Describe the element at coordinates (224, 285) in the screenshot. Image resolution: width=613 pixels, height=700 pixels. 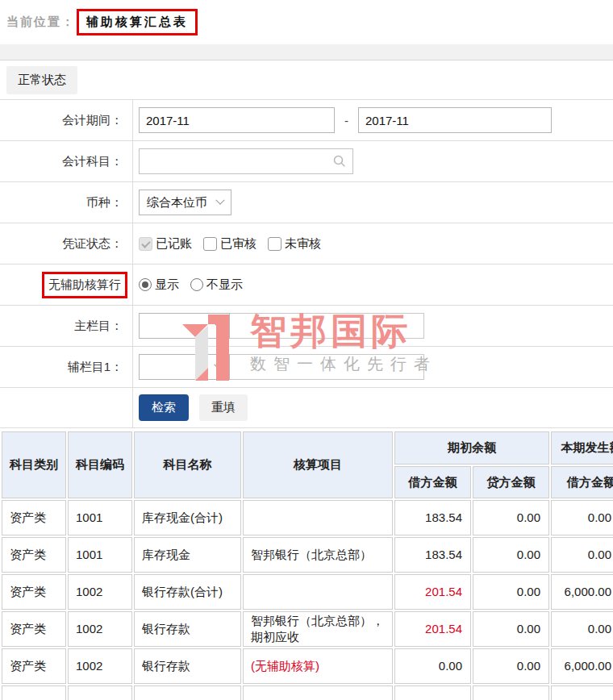
I see `radio-label: 不显示` at that location.